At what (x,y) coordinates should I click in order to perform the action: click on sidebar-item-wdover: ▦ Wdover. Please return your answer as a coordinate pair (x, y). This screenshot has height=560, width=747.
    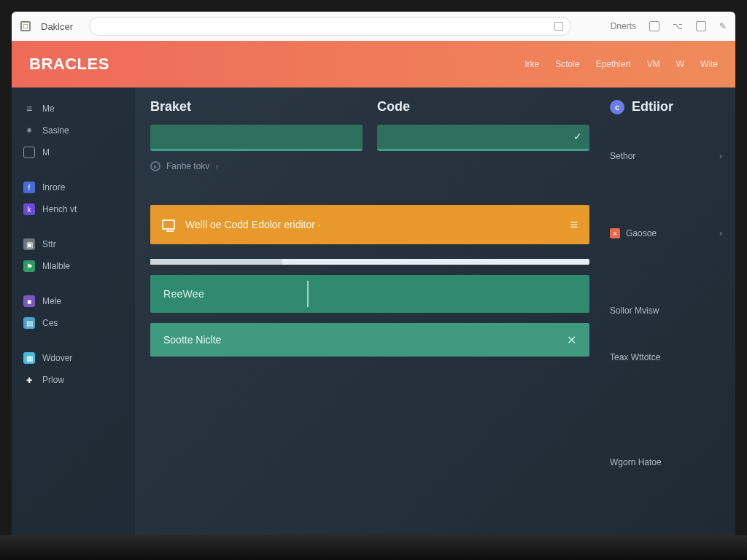
    Looking at the image, I should click on (73, 358).